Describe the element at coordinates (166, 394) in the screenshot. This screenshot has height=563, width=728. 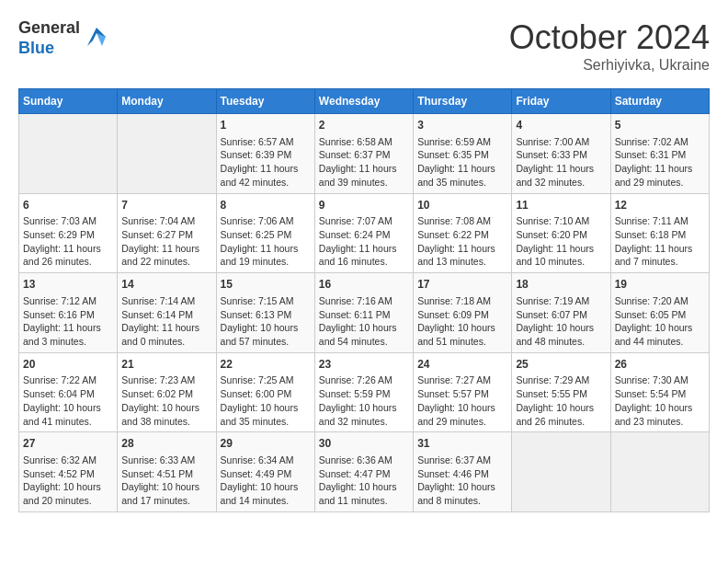
I see `day-info: Sunset: 6:02 PM` at that location.